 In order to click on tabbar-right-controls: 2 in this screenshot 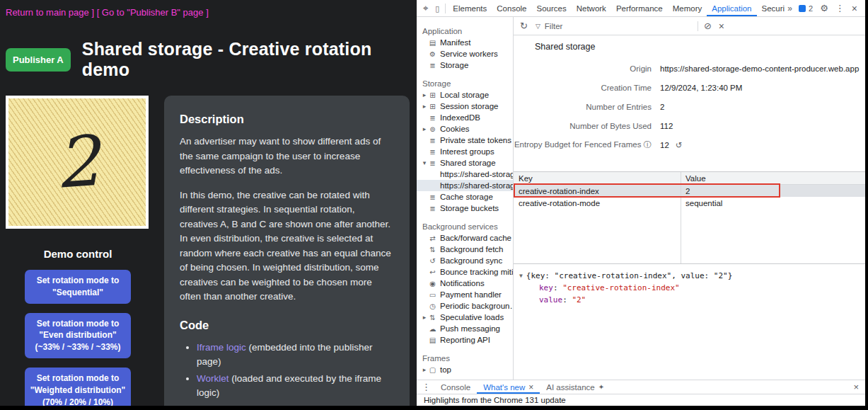, I will do `click(831, 8)`.